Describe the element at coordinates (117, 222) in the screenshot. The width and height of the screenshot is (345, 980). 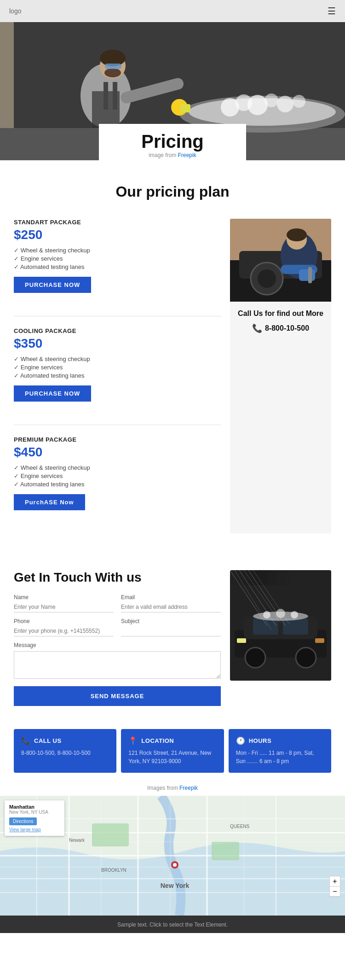
I see `package-name-0: STANDART PACKAGE` at that location.